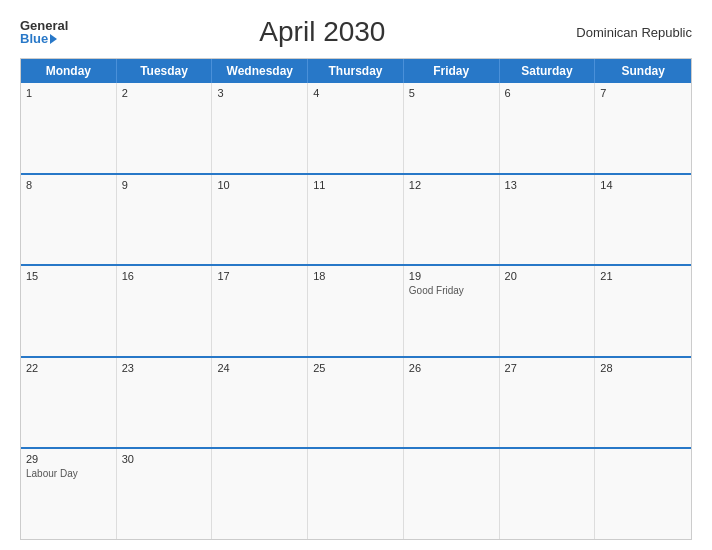 The image size is (712, 550). What do you see at coordinates (548, 403) in the screenshot?
I see `day-27: 27` at bounding box center [548, 403].